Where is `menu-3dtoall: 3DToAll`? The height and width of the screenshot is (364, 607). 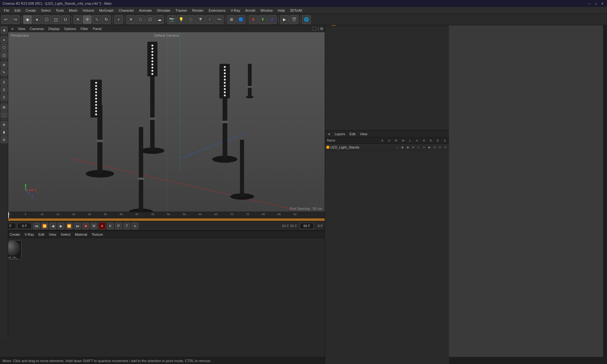
menu-3dtoall: 3DToAll is located at coordinates (296, 10).